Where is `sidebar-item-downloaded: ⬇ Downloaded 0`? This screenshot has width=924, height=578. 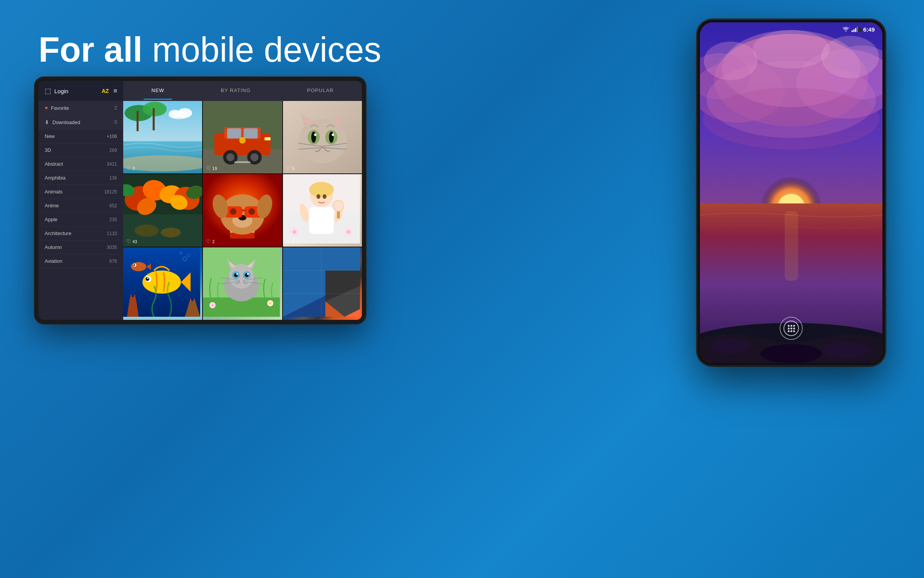 sidebar-item-downloaded: ⬇ Downloaded 0 is located at coordinates (81, 123).